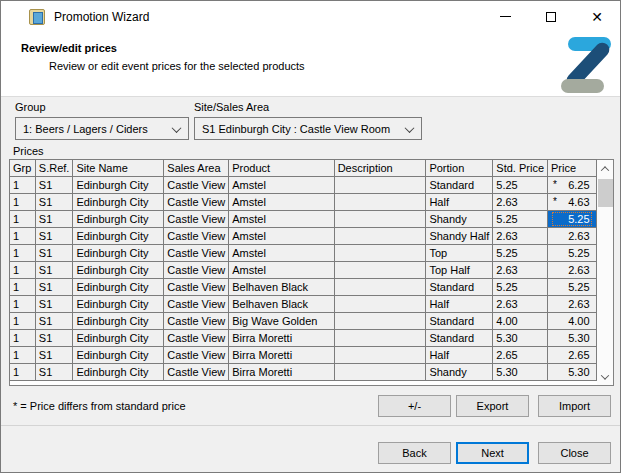  What do you see at coordinates (574, 453) in the screenshot?
I see `close-dialog-button: Close` at bounding box center [574, 453].